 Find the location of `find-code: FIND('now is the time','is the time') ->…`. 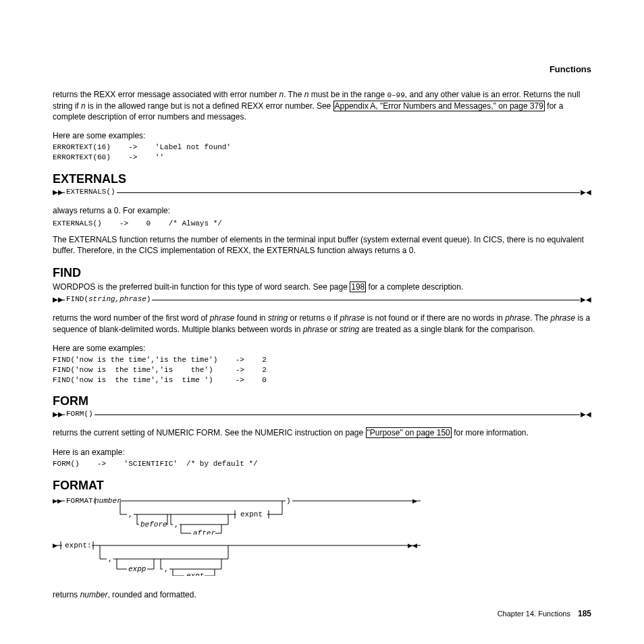

find-code: FIND('now is the time','is the time') ->… is located at coordinates (322, 370).